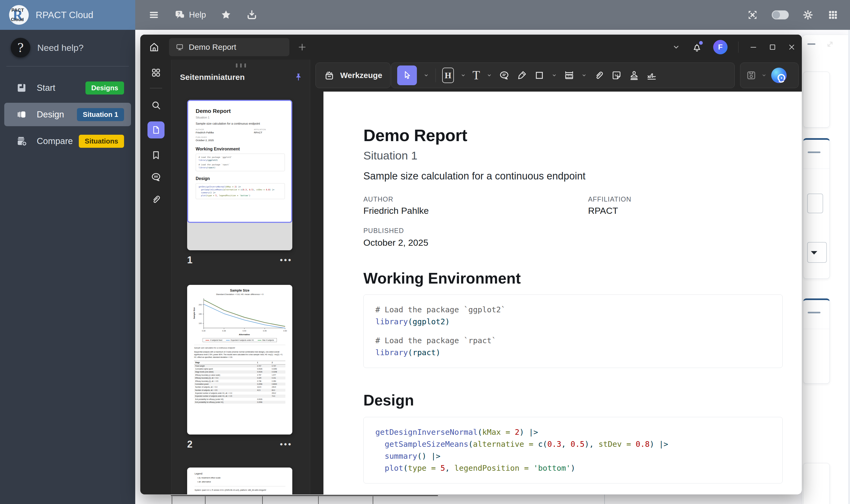 The height and width of the screenshot is (504, 850). What do you see at coordinates (751, 75) in the screenshot?
I see `save-icon` at bounding box center [751, 75].